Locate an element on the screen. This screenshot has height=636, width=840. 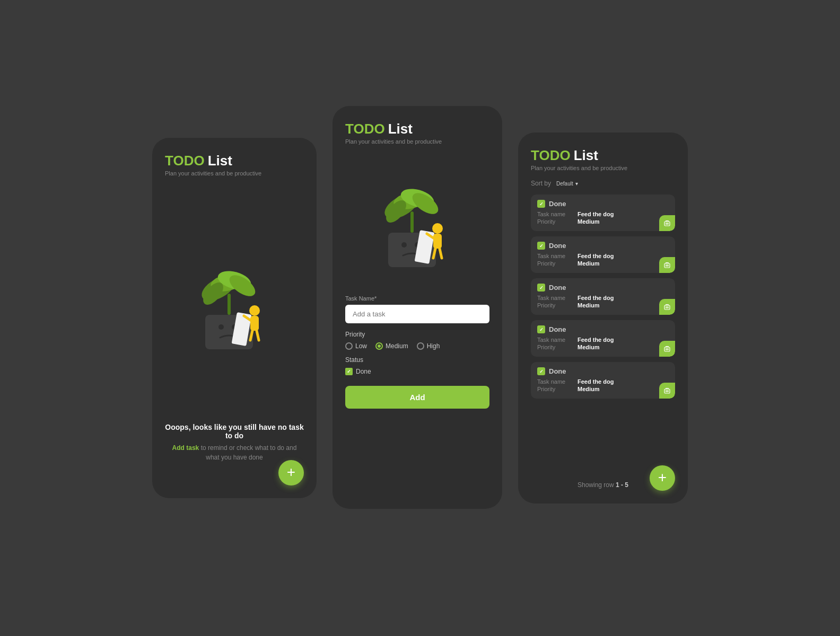
app-title-s3: TODO List is located at coordinates (603, 156).